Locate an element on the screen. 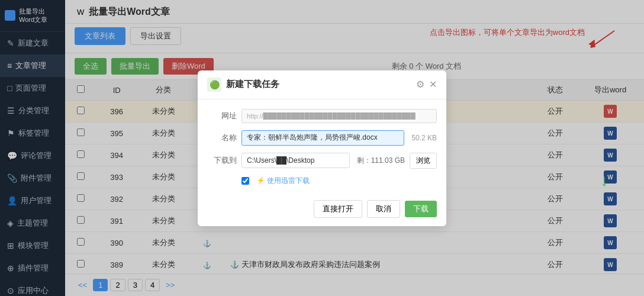 This screenshot has width=644, height=296. url-row: 网址 is located at coordinates (322, 116).